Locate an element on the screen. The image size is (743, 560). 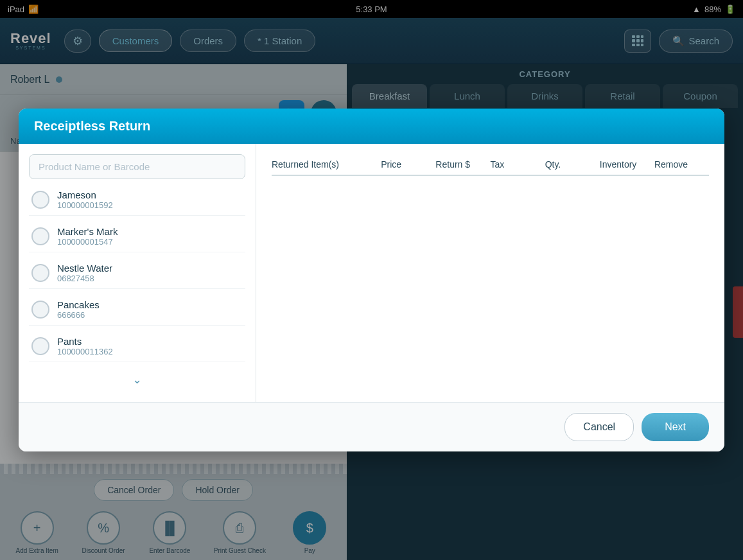
next-button: Next is located at coordinates (676, 427).